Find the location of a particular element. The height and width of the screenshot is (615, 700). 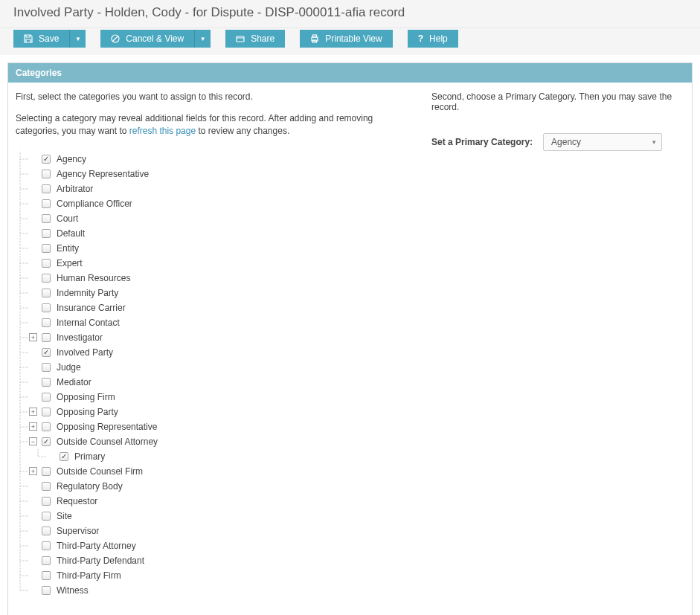

intro-para-after: to review any changes. is located at coordinates (243, 131).